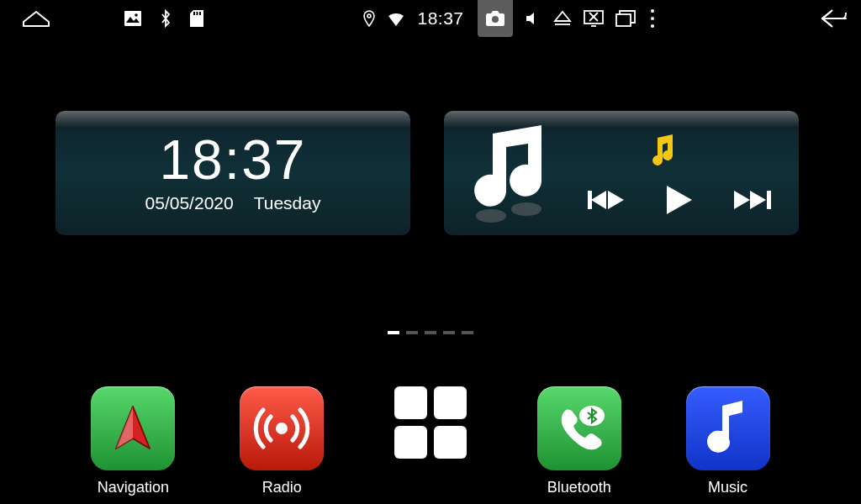  Describe the element at coordinates (369, 18) in the screenshot. I see `location-icon` at that location.